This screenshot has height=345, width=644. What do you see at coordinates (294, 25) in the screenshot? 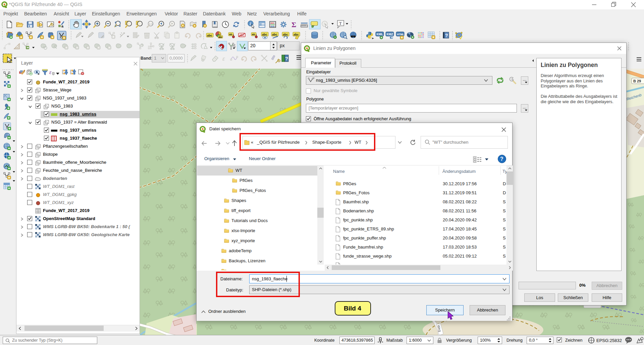
I see `svg-text: Σ` at bounding box center [294, 25].